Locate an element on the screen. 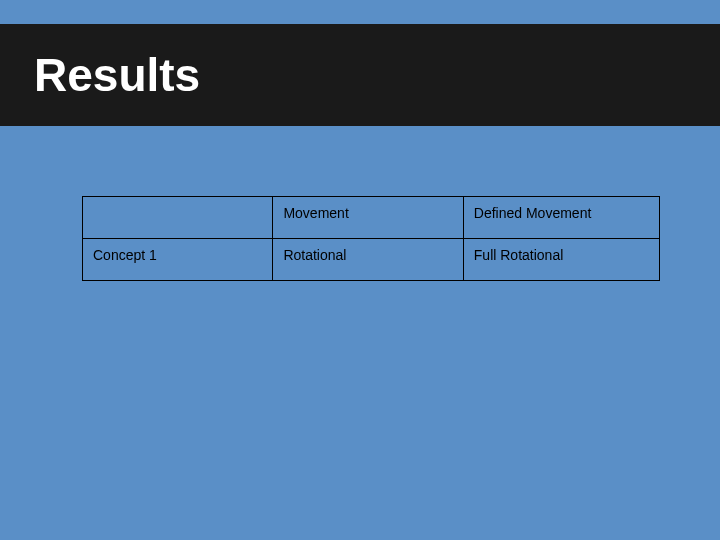  table-header-cell: Movement is located at coordinates (368, 218).